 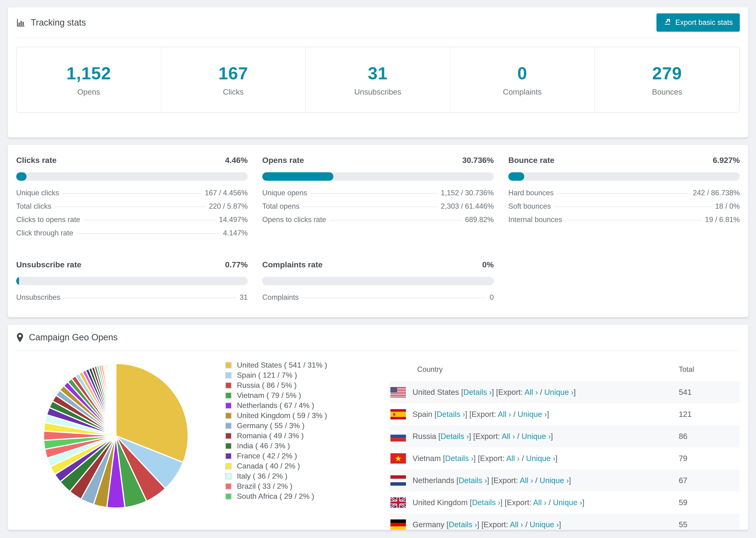 I want to click on stat-value: 1,152, so click(x=89, y=74).